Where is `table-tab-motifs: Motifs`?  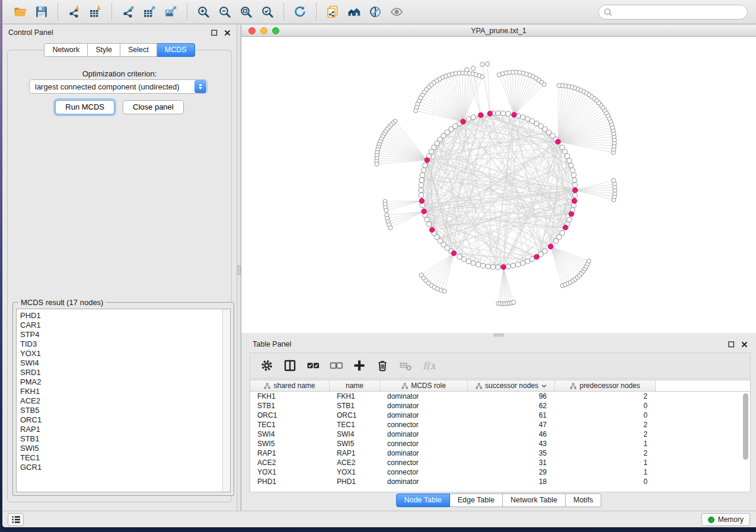
table-tab-motifs: Motifs is located at coordinates (583, 500).